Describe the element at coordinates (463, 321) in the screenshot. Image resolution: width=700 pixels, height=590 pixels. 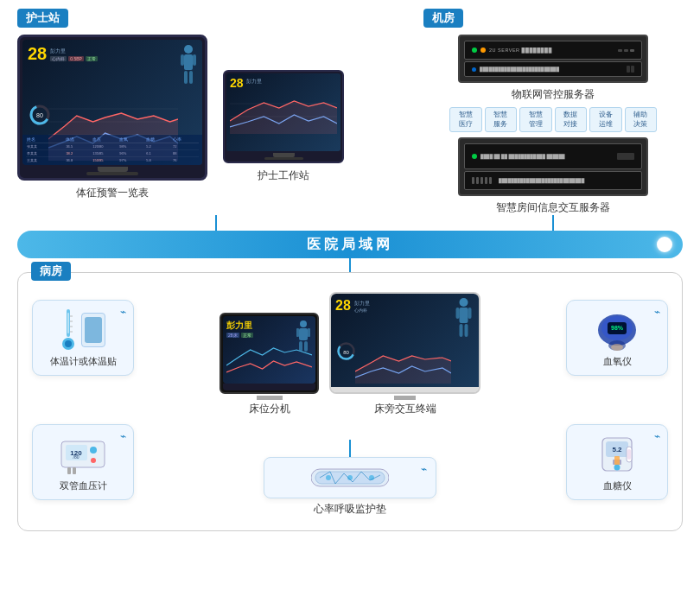
I see `bedside-body-icon` at that location.